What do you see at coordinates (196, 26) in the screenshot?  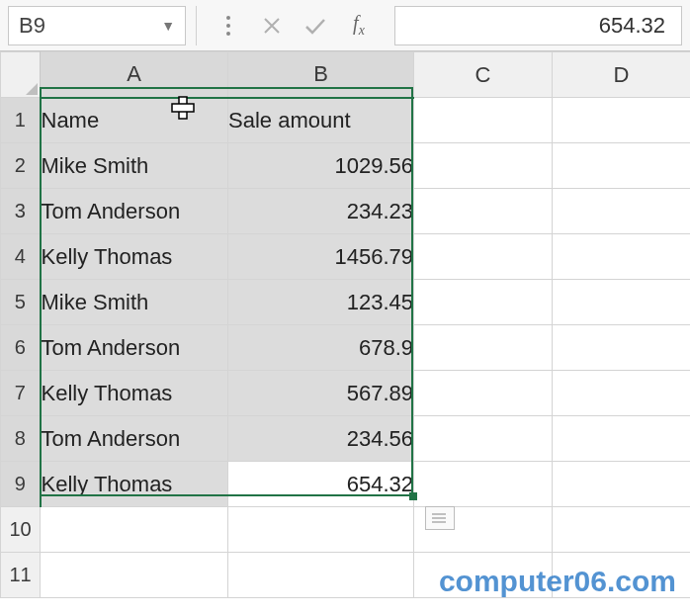 I see `separator` at bounding box center [196, 26].